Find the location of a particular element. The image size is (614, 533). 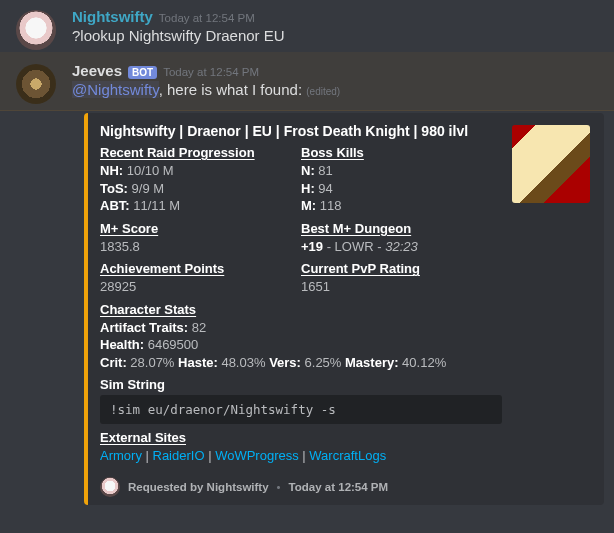

time: 32:23 is located at coordinates (402, 246).